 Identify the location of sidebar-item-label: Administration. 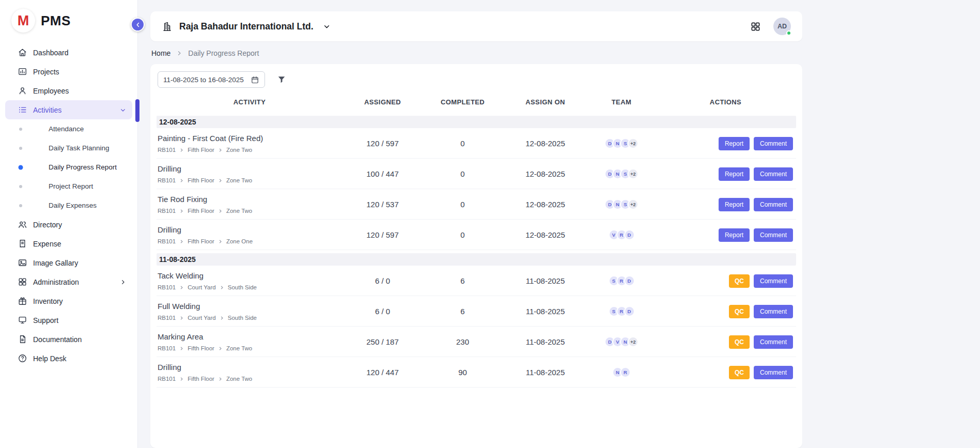
(56, 282).